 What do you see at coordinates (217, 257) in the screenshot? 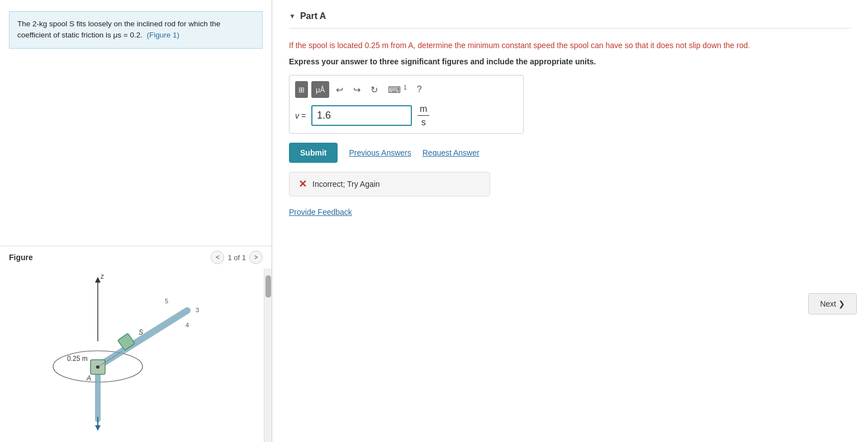
I see `figure-prev-button: <` at bounding box center [217, 257].